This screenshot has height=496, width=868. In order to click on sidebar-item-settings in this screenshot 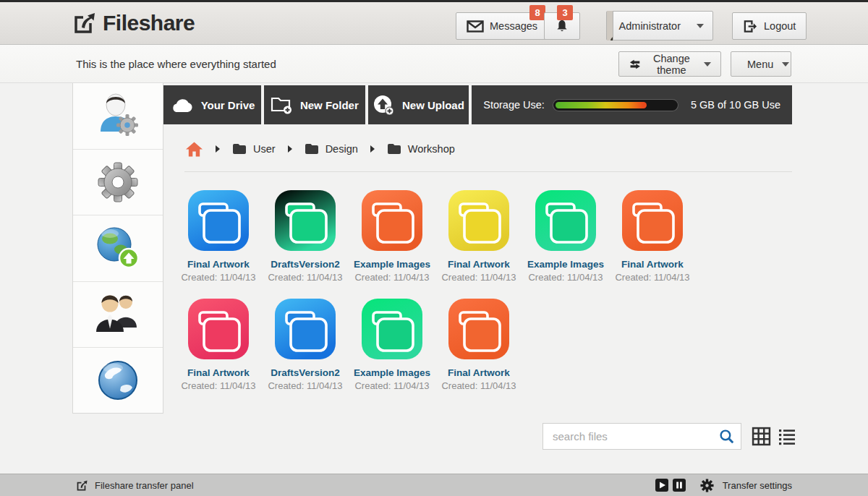, I will do `click(118, 182)`.